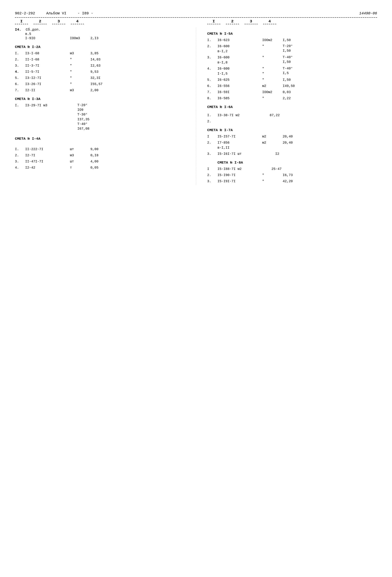 Image resolution: width=392 pixels, height=577 pixels. What do you see at coordinates (292, 60) in the screenshot?
I see `item-row: 3. I6-600 в-I,8 " T-40° I,50` at bounding box center [292, 60].